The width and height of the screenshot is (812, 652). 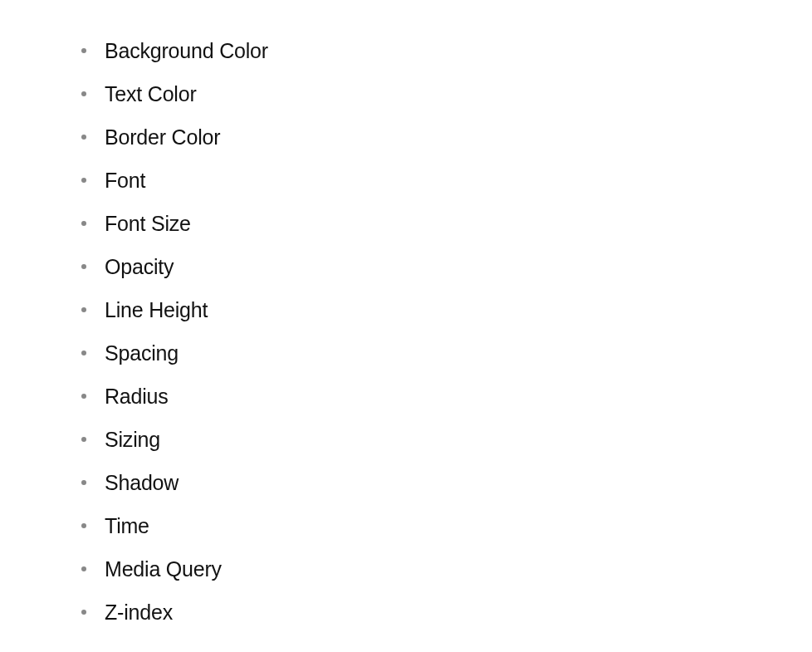 What do you see at coordinates (447, 267) in the screenshot?
I see `list-item: Opacity` at bounding box center [447, 267].